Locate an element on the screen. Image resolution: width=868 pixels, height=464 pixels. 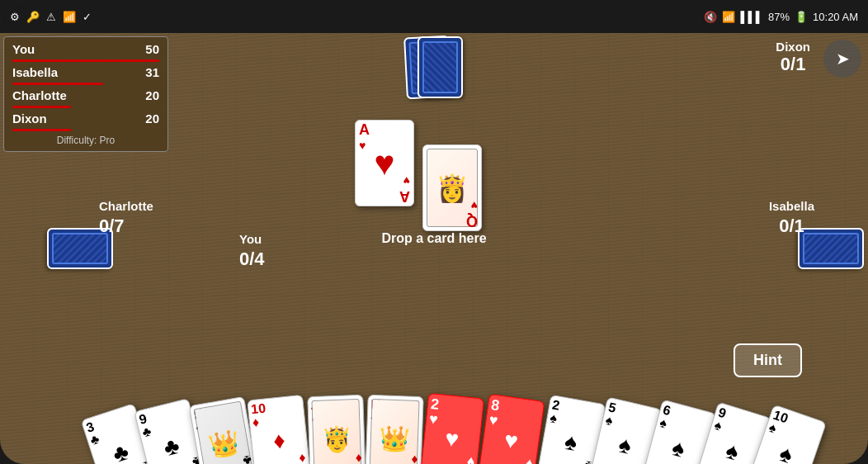
clock: 10:20 AM is located at coordinates (835, 17).